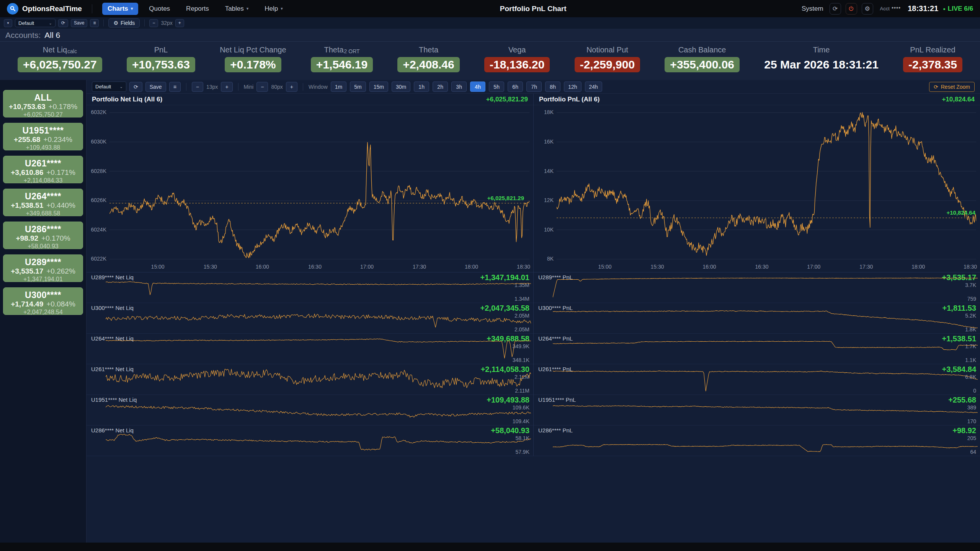  Describe the element at coordinates (318, 288) in the screenshot. I see `u289-netliq-plot-area` at that location.